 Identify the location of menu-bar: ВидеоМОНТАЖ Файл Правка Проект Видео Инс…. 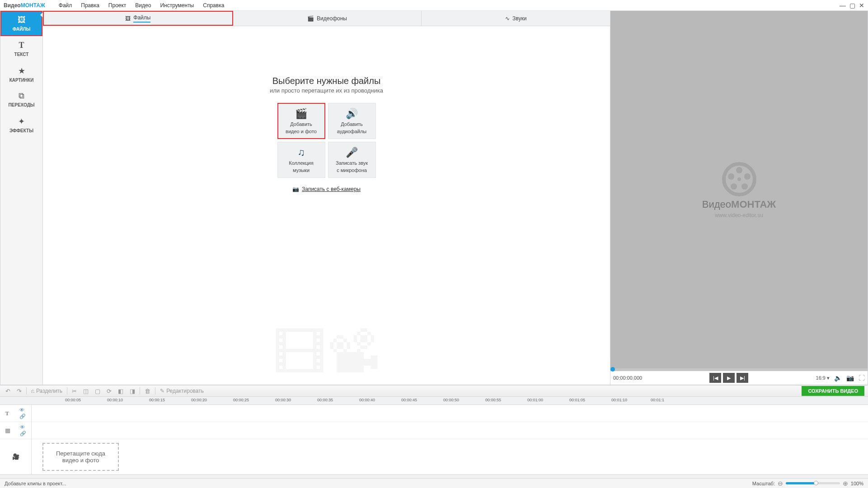
(434, 5).